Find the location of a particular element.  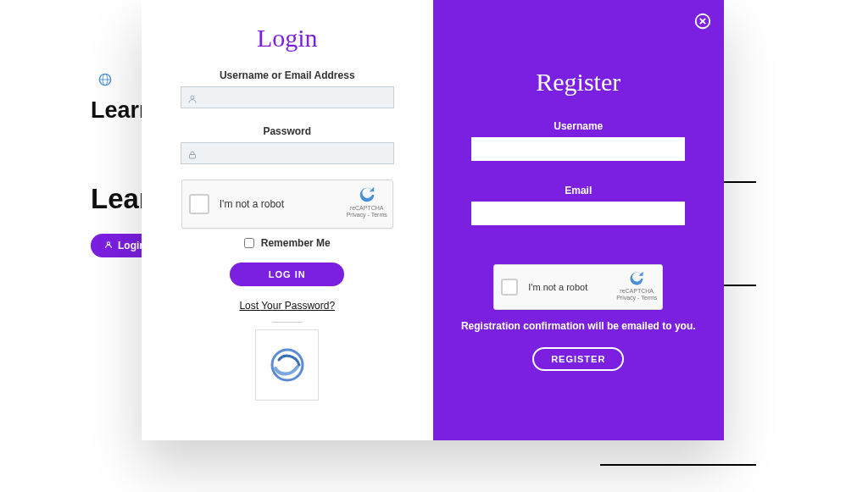

login-title: Login is located at coordinates (287, 38).